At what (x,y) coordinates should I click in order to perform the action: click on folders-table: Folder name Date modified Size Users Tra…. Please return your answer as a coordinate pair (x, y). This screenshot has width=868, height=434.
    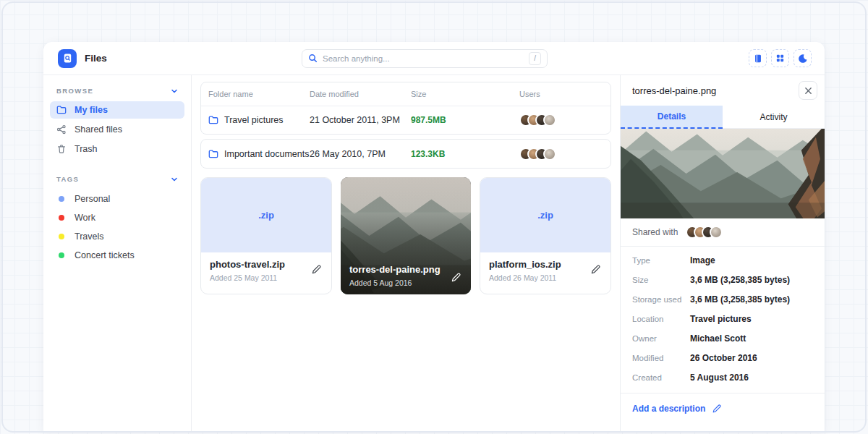
    Looking at the image, I should click on (406, 109).